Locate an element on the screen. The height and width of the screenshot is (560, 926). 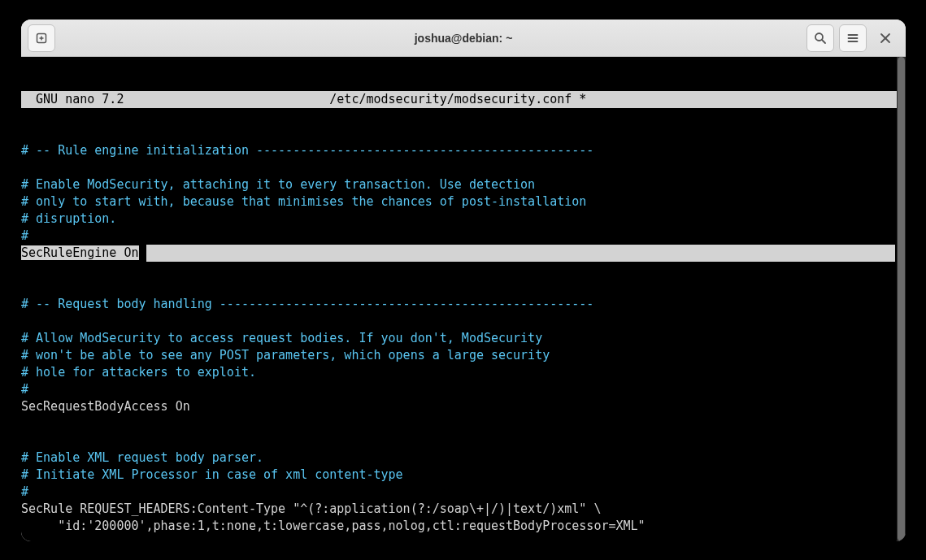
editor-line: # disruption. is located at coordinates (459, 219).